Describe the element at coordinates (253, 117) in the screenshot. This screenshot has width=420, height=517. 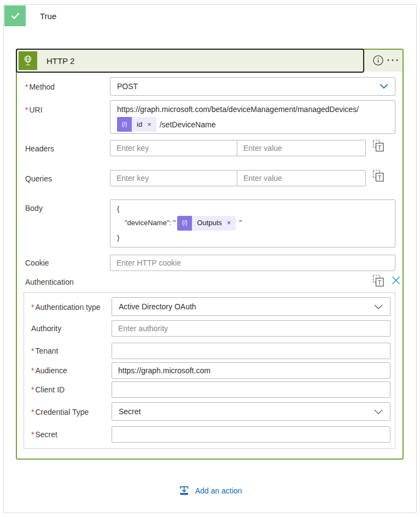
I see `uri-input: https://graph.microsoft.com/beta/deviceM…` at that location.